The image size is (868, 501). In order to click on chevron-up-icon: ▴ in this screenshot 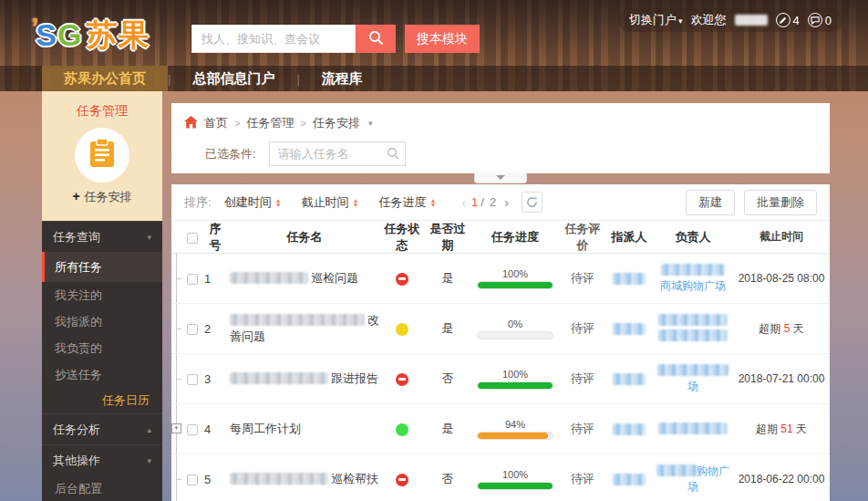, I will do `click(150, 430)`.